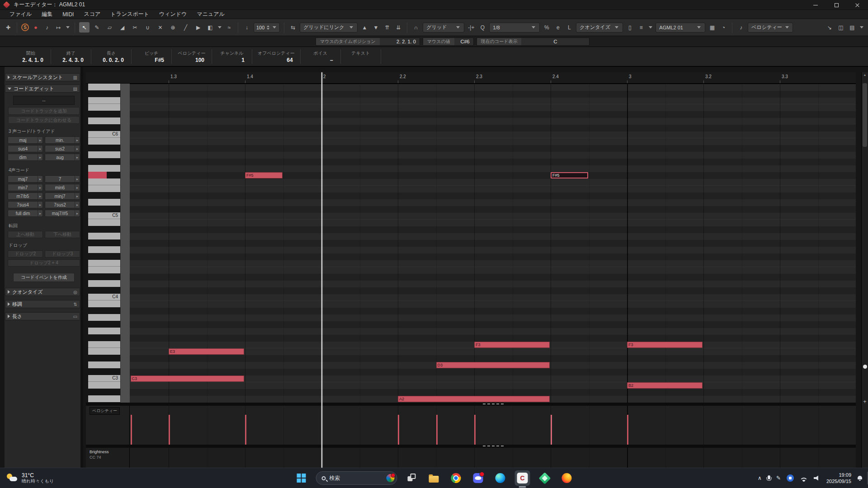 Image resolution: width=868 pixels, height=488 pixels. What do you see at coordinates (482, 28) in the screenshot?
I see `quantize-q-icon: Q` at bounding box center [482, 28].